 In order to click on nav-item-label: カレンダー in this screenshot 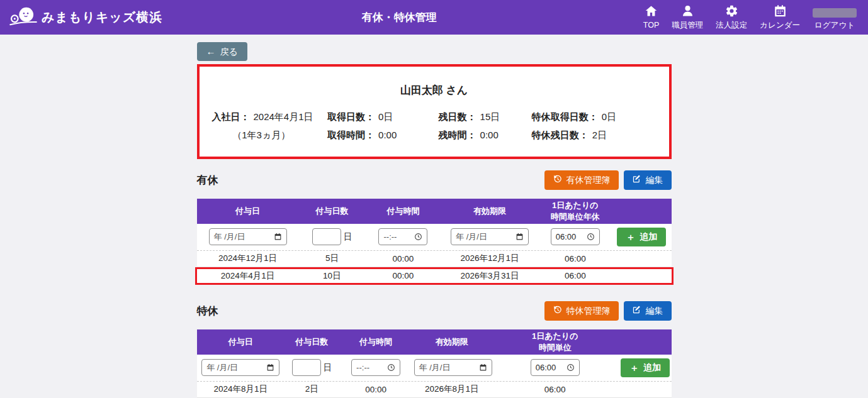, I will do `click(780, 26)`.